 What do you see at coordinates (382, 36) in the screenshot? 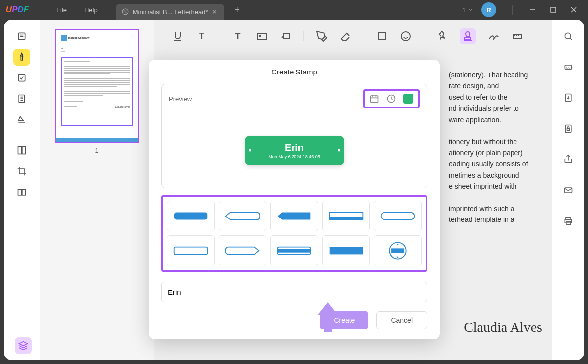
I see `shape-tool` at bounding box center [382, 36].